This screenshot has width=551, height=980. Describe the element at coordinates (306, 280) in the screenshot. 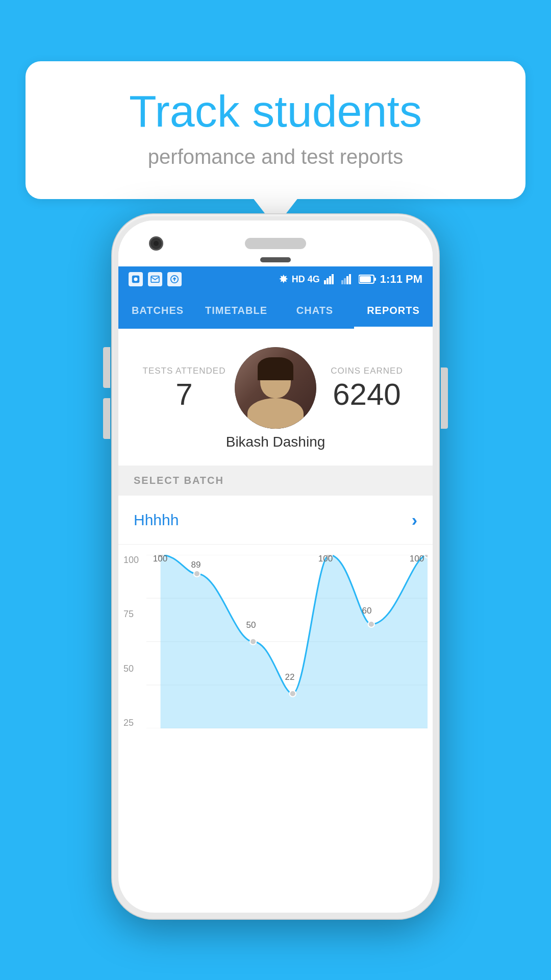

I see `hd-4g-label: HD 4G` at that location.